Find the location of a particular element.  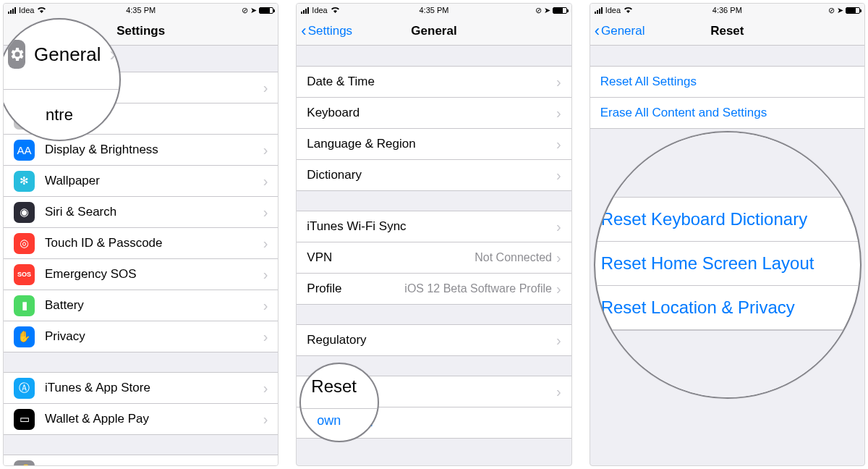

sos-icon: SOS is located at coordinates (25, 275).